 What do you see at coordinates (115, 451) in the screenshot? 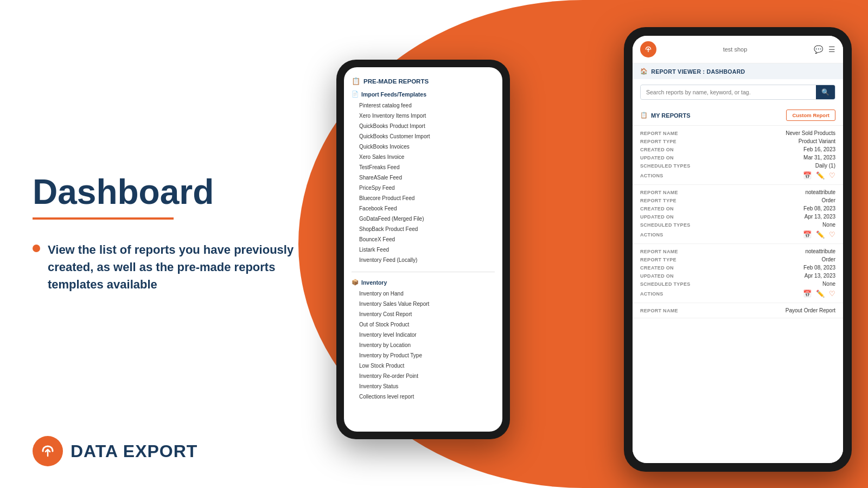
I see `logo-area: DATA EXPORT` at bounding box center [115, 451].